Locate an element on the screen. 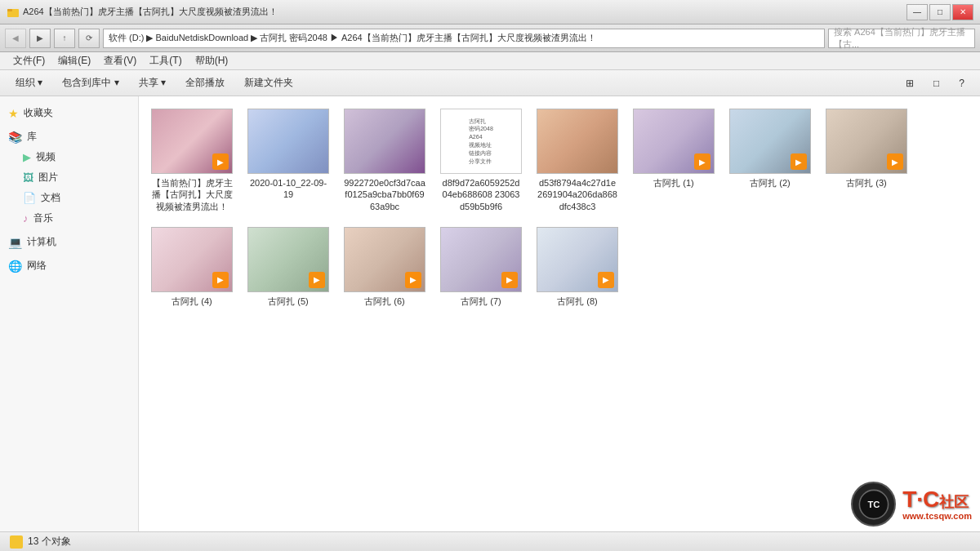  file-item-11: ▶古阿扎 (6) is located at coordinates (385, 267).